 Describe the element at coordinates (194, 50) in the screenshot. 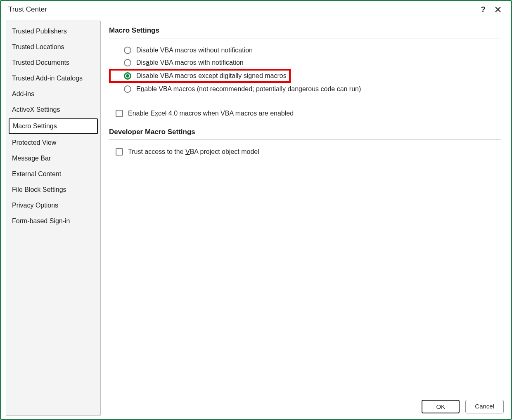

I see `radio-label: Disable VBA macros without notification` at that location.